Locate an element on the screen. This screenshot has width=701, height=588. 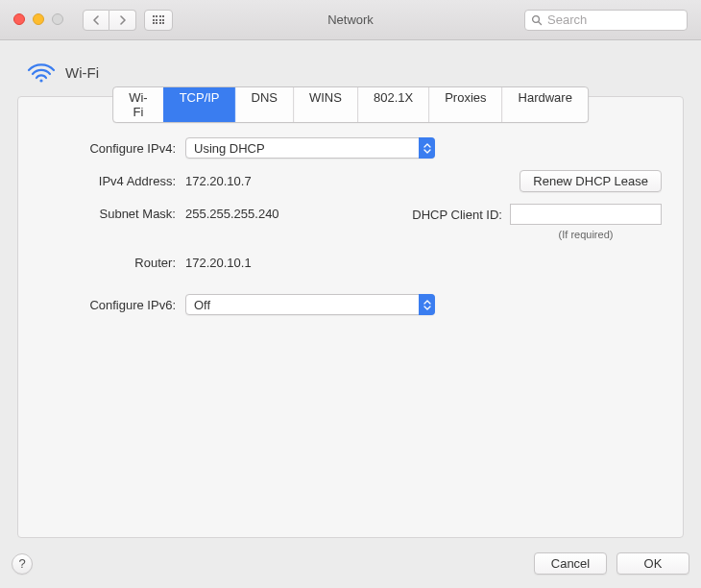
ipv4-address-value: 172.20.10.7 is located at coordinates (219, 181).